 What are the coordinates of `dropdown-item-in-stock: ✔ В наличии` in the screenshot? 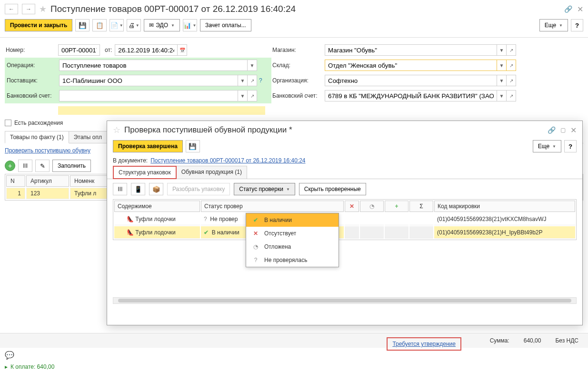 It's located at (292, 220).